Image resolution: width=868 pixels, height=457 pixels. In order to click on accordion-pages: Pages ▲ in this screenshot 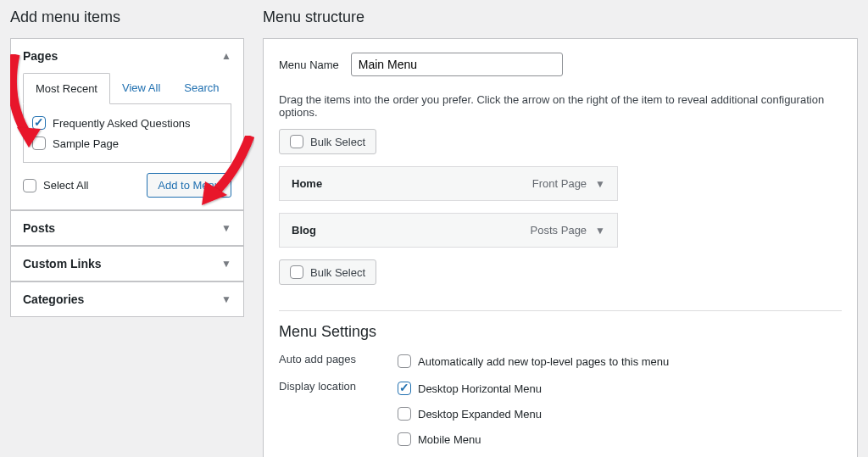, I will do `click(127, 56)`.